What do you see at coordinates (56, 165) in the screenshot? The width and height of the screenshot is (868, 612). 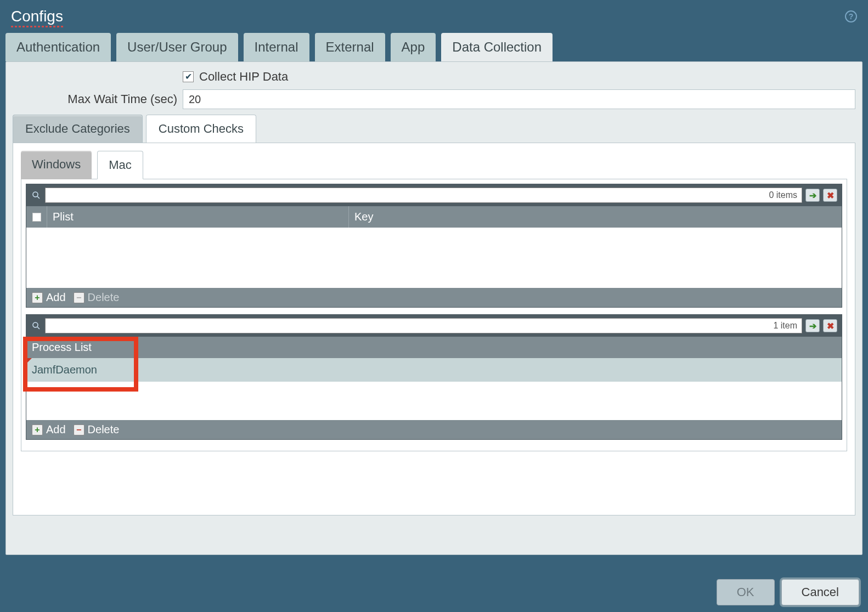 I see `ostab-windows: Windows` at bounding box center [56, 165].